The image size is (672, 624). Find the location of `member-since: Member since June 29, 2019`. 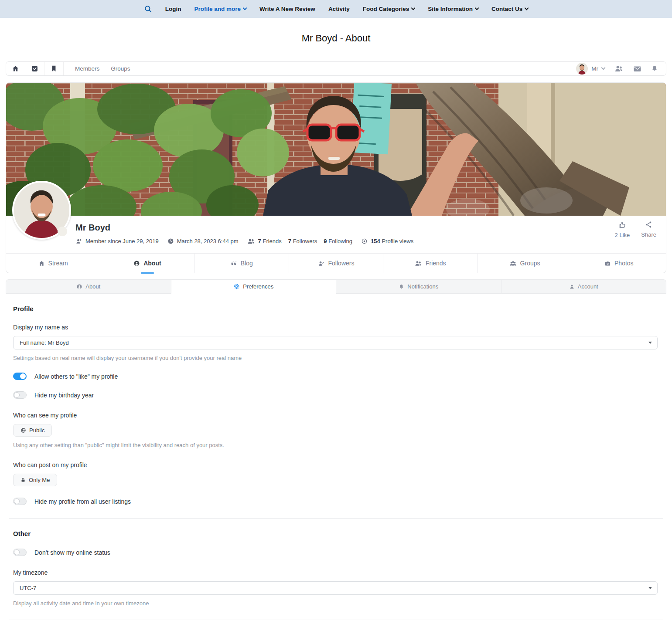

member-since: Member since June 29, 2019 is located at coordinates (117, 241).